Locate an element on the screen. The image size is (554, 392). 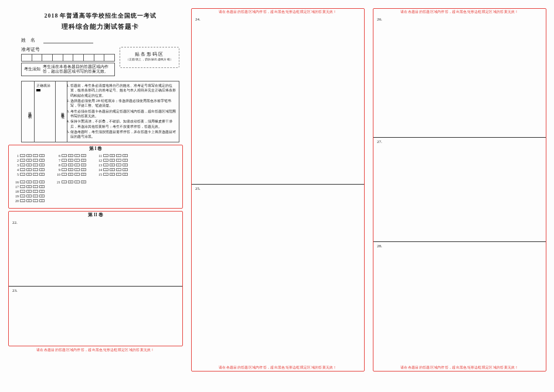
barcode-zone: 贴条形码区 （正面朝上，切勿贴出虚线方框） is located at coordinates (149, 57).